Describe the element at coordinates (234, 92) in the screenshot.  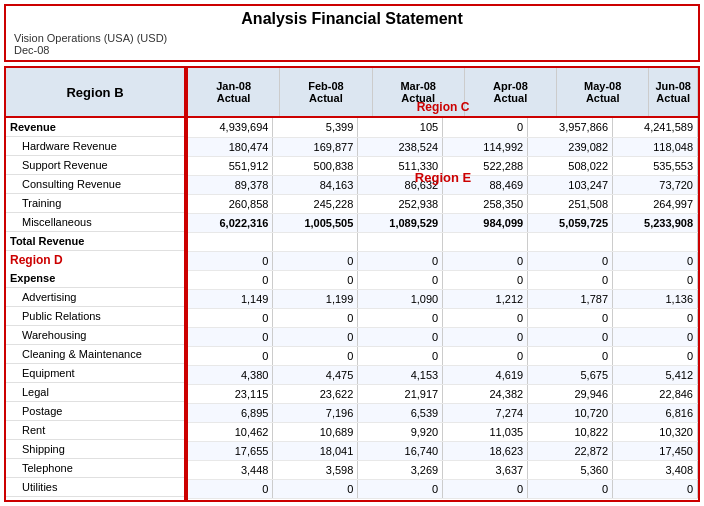
I see `col-header-jan: Jan-08 Actual` at that location.